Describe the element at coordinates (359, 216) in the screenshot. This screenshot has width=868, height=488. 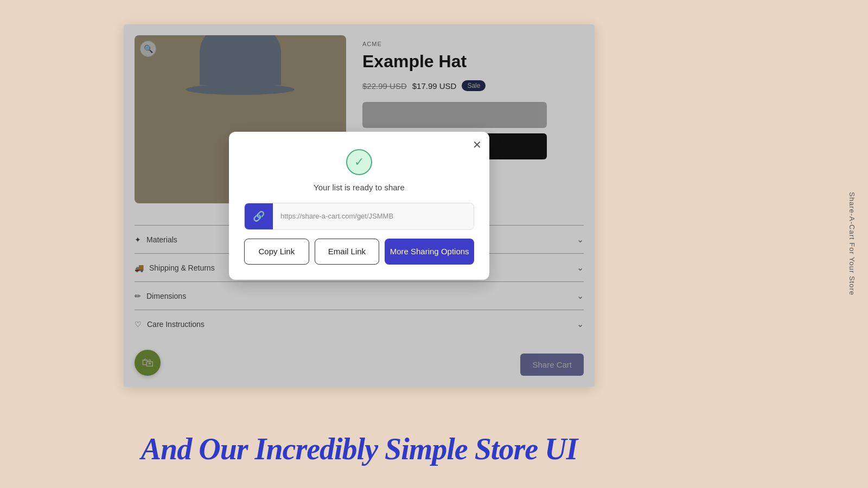
I see `url-row: 🔗` at that location.